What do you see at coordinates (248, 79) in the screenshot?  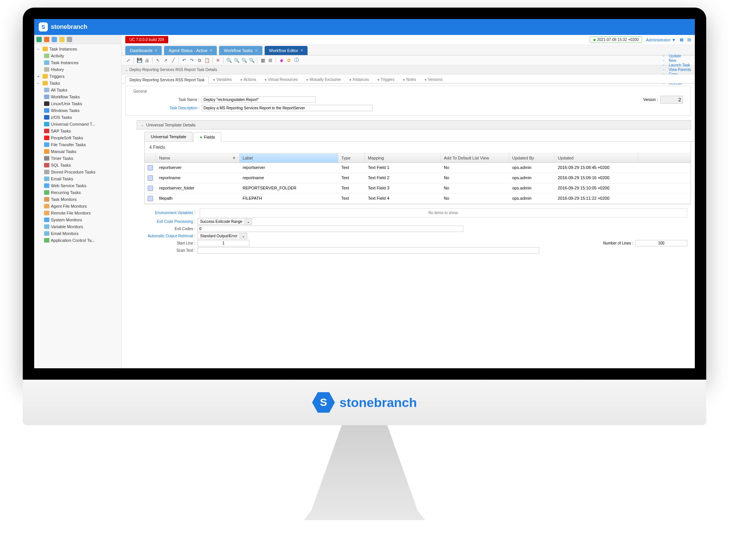 I see `sub-tab: ●Actions` at bounding box center [248, 79].